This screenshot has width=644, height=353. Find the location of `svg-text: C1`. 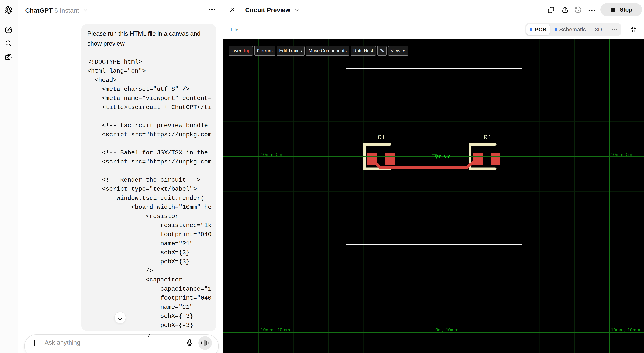

svg-text: C1 is located at coordinates (382, 138).